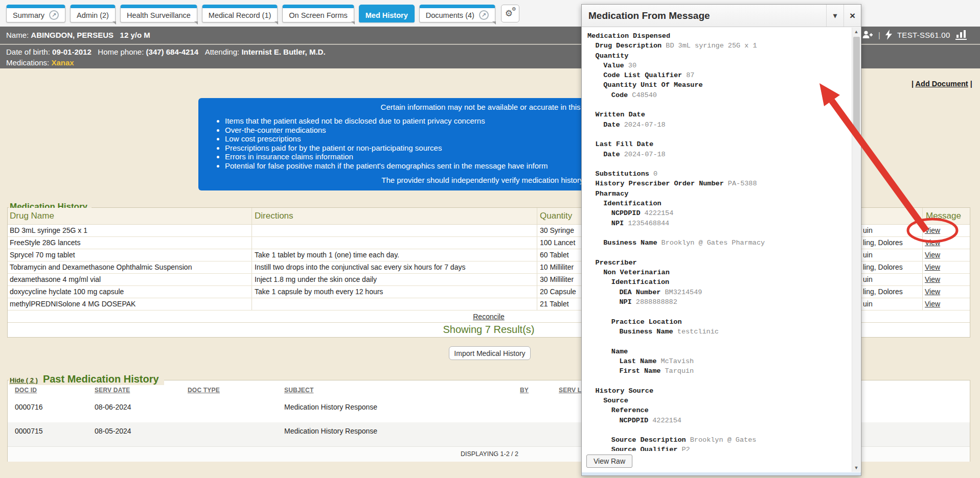 This screenshot has width=980, height=478. I want to click on tab-bar: Summary↗Admin (2)Health SurveillanceMedi…, so click(263, 13).